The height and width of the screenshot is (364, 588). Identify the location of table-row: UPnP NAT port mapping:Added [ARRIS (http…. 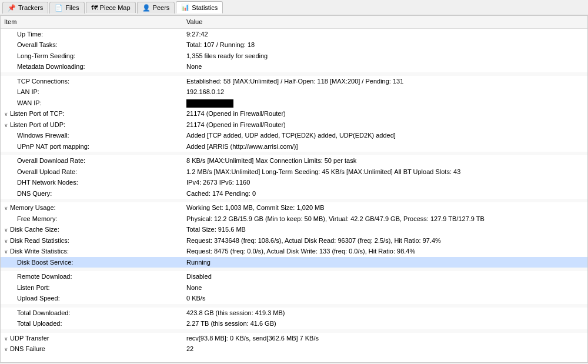
(294, 147).